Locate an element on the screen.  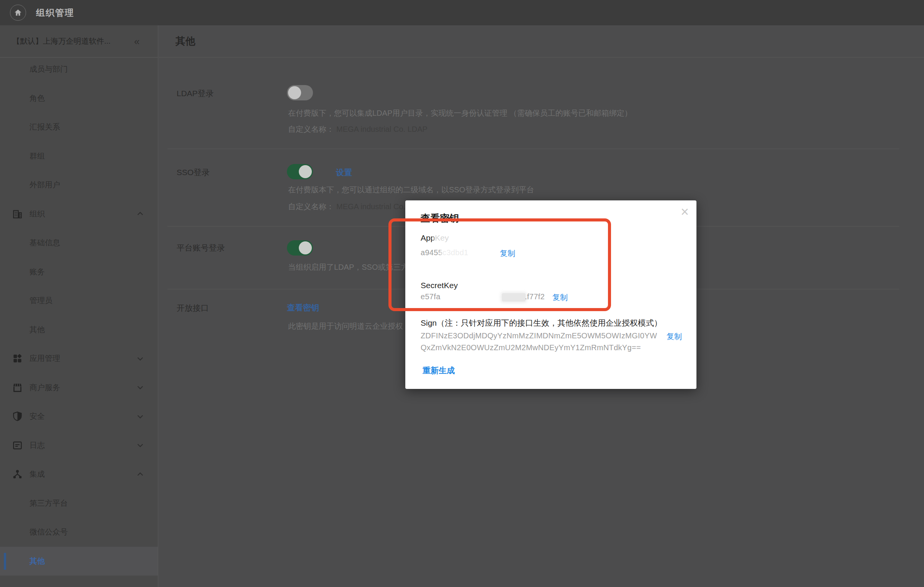
sidebar-item-external-users: 外部用户 is located at coordinates (79, 185).